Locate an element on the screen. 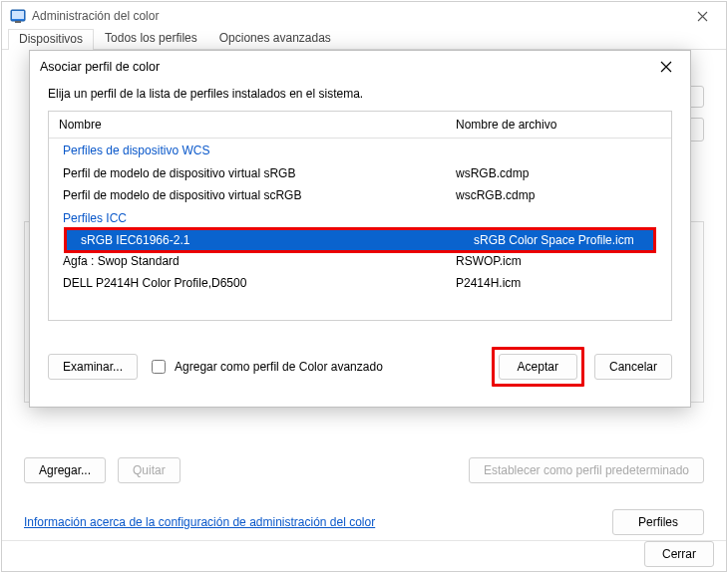 The height and width of the screenshot is (573, 728). dialog-instruction: Elija un perfil de la lista de perfiles … is located at coordinates (360, 97).